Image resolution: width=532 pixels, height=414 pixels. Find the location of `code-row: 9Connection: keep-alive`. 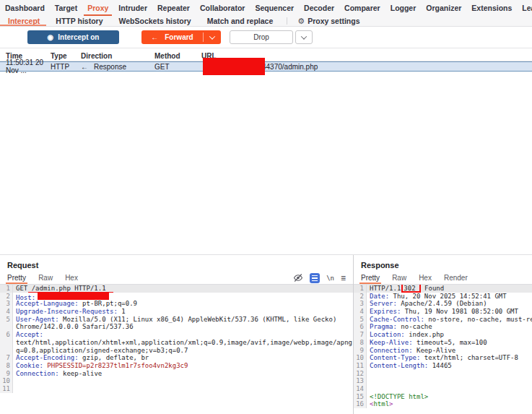

code-row: 9Connection: keep-alive is located at coordinates (176, 374).